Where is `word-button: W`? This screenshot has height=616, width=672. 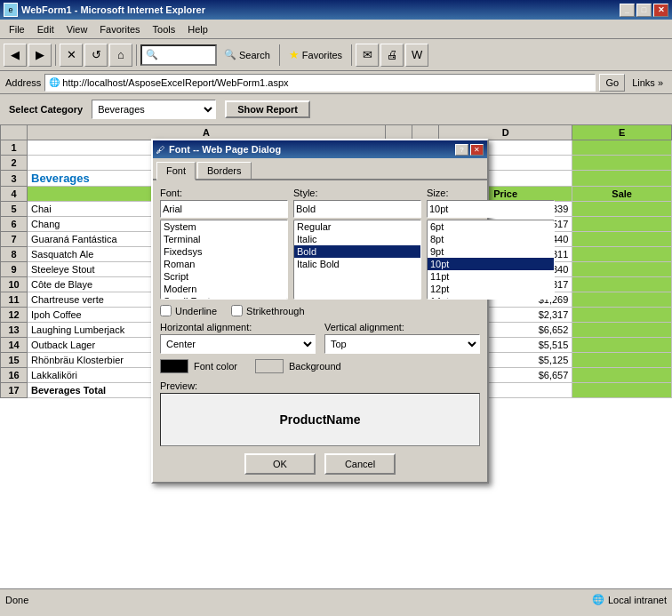
word-button: W is located at coordinates (417, 55).